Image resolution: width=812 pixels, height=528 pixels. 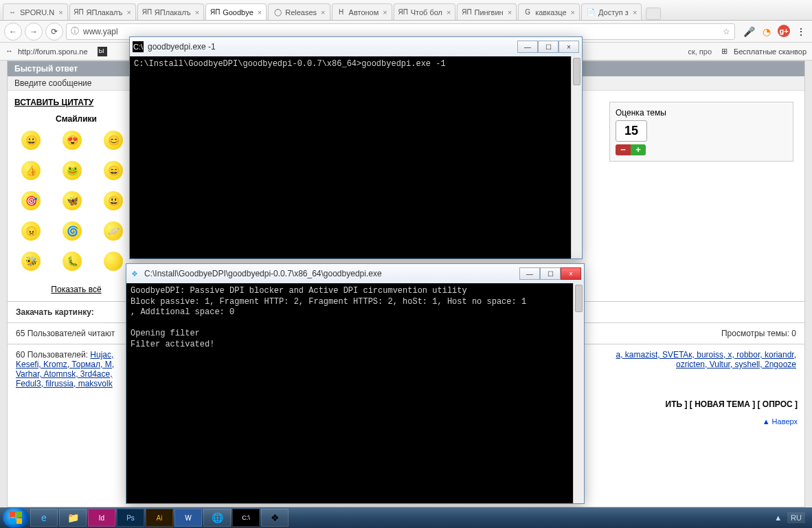 What do you see at coordinates (72, 170) in the screenshot?
I see `smiley-icon: 🐸` at bounding box center [72, 170].